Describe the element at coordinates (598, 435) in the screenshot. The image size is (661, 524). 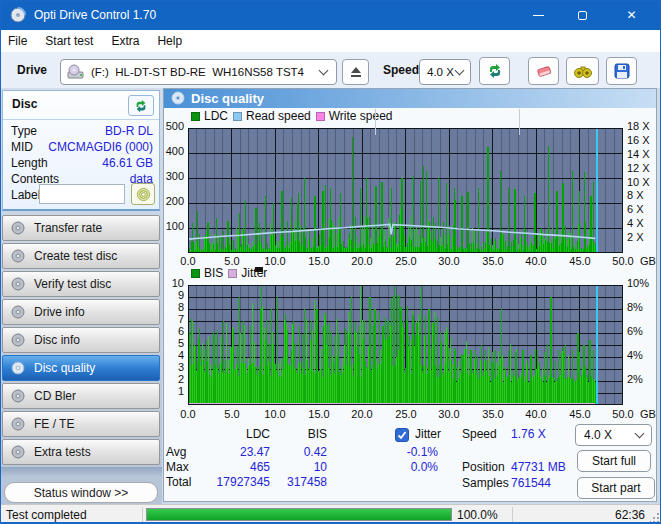
I see `test-speed-select-value: 4.0 X` at that location.